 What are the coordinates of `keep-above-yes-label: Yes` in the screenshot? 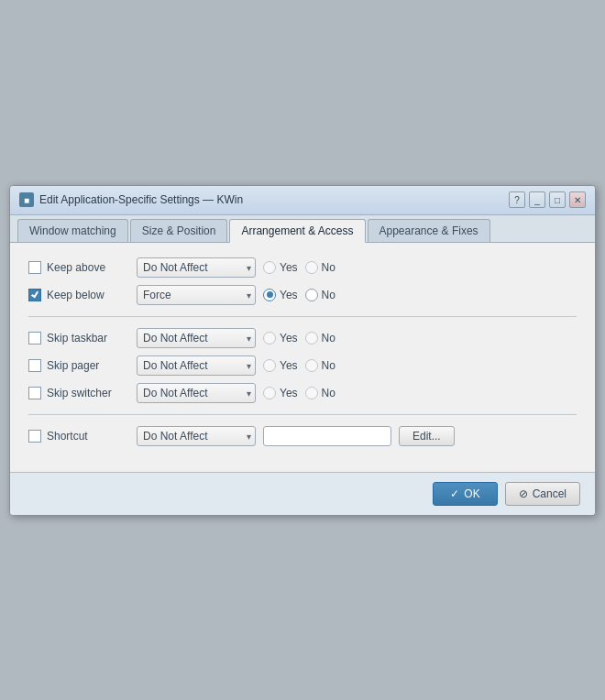 It's located at (280, 268).